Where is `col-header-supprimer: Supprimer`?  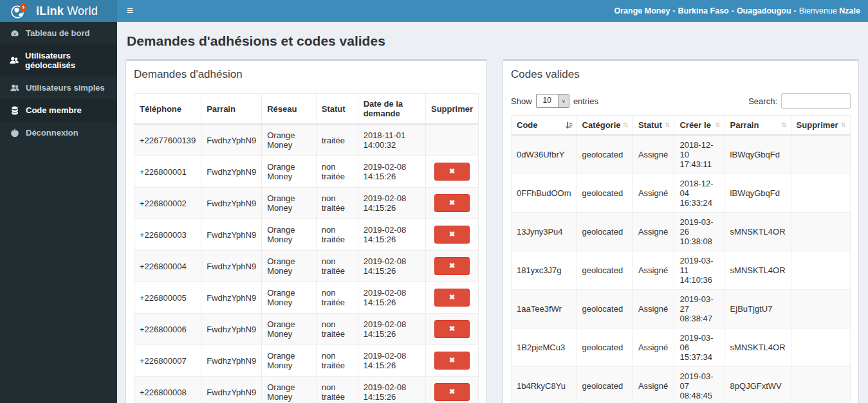
col-header-supprimer: Supprimer is located at coordinates (452, 109).